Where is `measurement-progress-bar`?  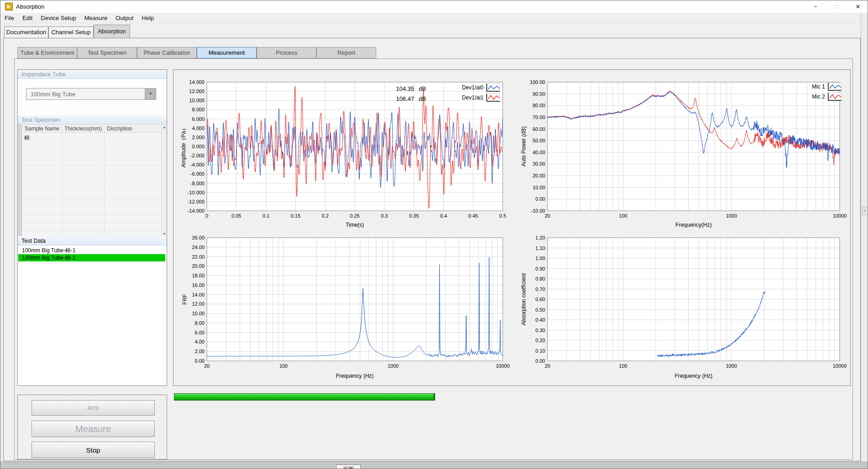 measurement-progress-bar is located at coordinates (305, 397).